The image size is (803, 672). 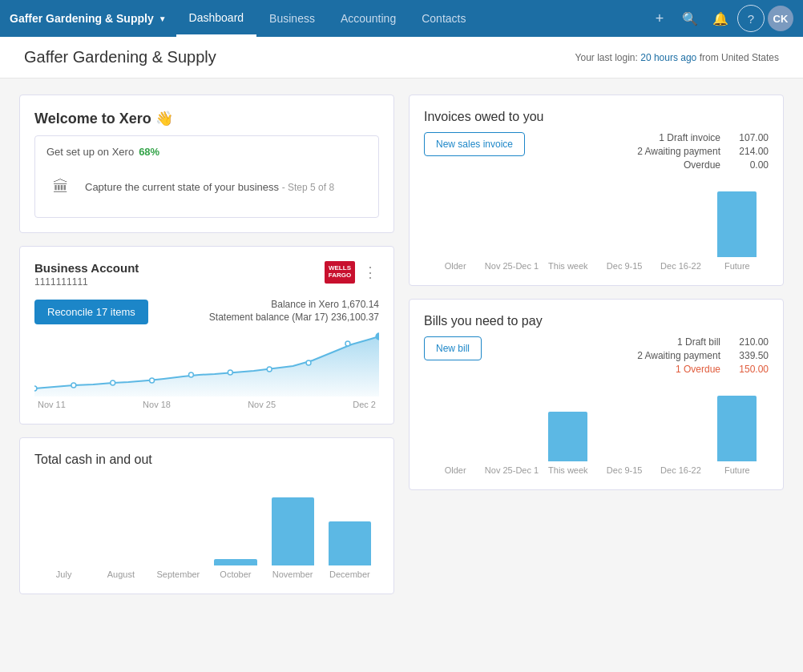 What do you see at coordinates (568, 264) in the screenshot?
I see `inv-bar-thisweek: This week` at bounding box center [568, 264].